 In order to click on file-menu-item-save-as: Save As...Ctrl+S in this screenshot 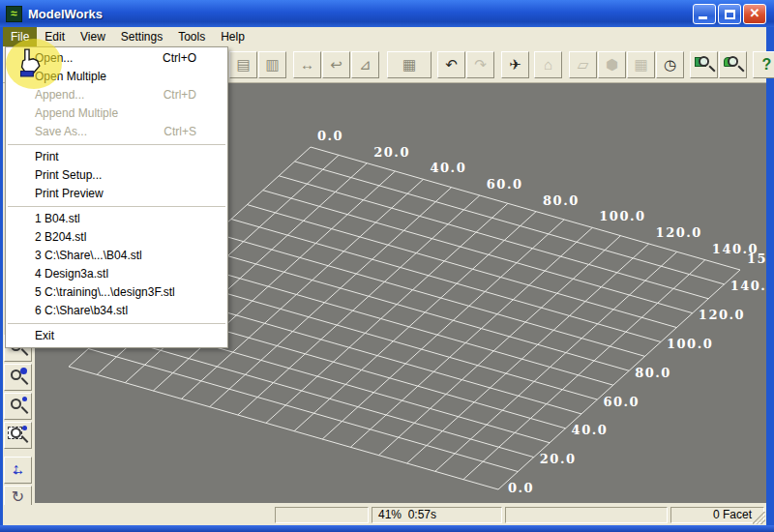, I will do `click(116, 132)`.